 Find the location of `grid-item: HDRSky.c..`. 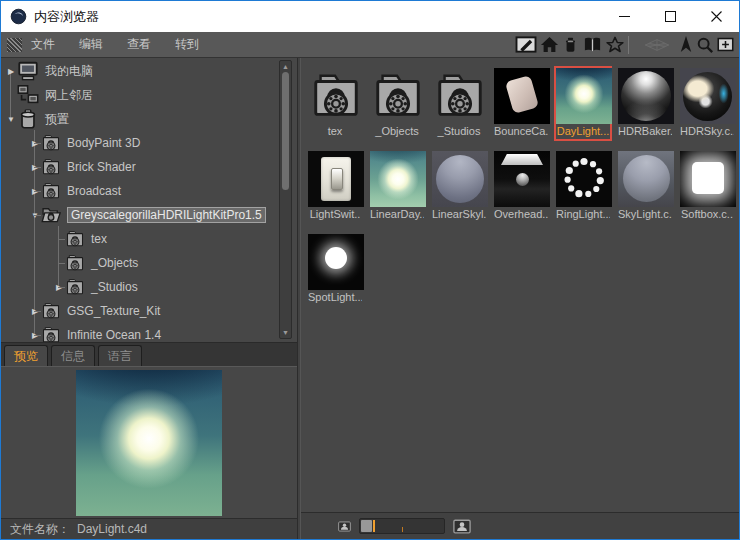

grid-item: HDRSky.c.. is located at coordinates (707, 104).